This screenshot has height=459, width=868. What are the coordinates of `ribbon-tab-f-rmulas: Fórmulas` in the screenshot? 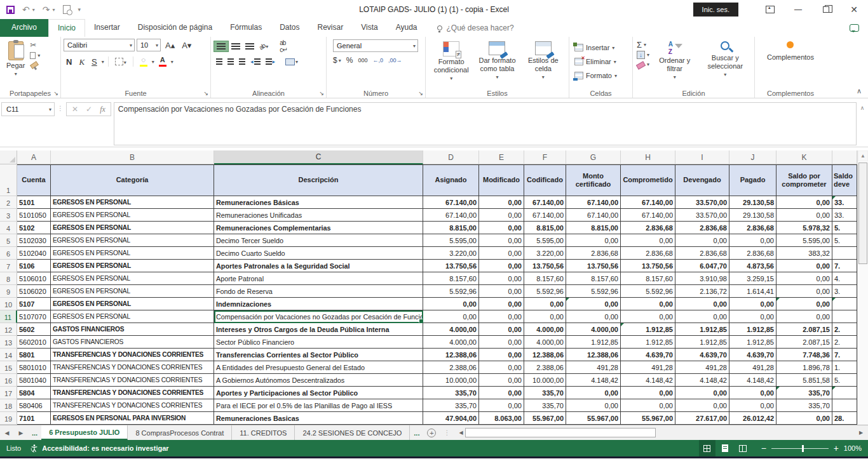 It's located at (246, 28).